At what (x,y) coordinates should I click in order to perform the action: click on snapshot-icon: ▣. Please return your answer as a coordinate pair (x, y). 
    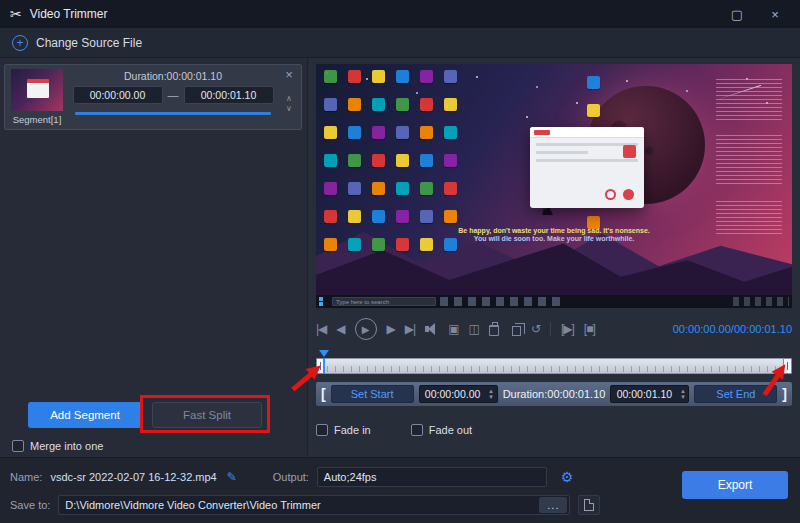
    Looking at the image, I should click on (453, 329).